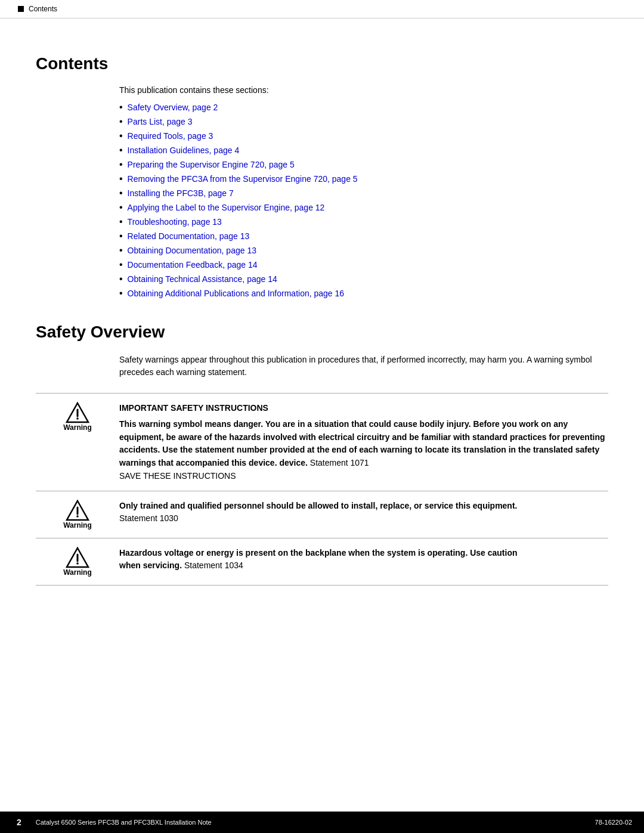 The width and height of the screenshot is (644, 833). Describe the element at coordinates (211, 165) in the screenshot. I see `toc-link: Preparing the Supervisor Engine 720, pag…` at that location.